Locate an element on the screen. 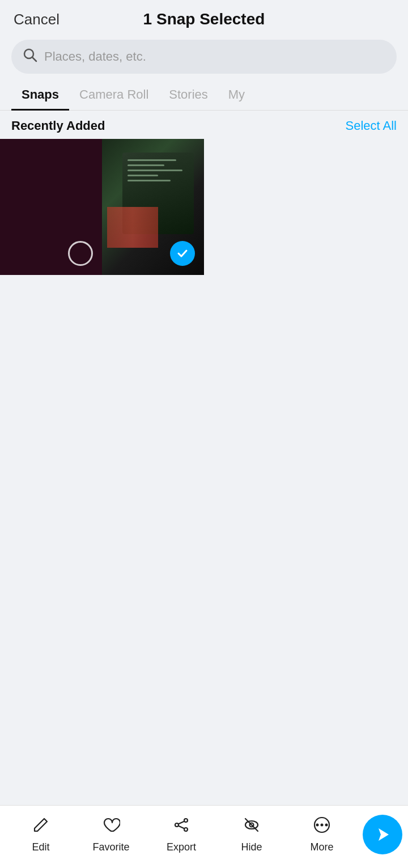  tab-snaps: Snaps is located at coordinates (40, 96).